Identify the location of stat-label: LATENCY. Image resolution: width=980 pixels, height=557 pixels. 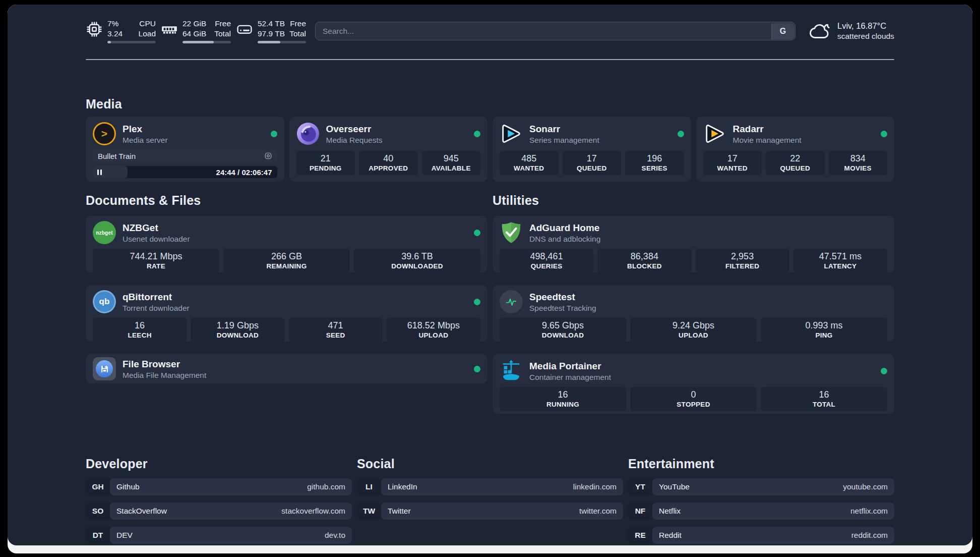
(840, 266).